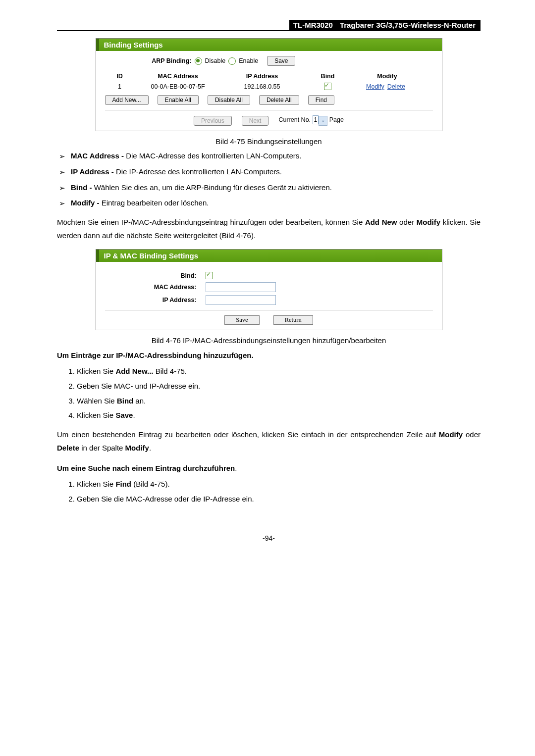 This screenshot has width=535, height=756. What do you see at coordinates (293, 320) in the screenshot?
I see `return-button: Return` at bounding box center [293, 320].